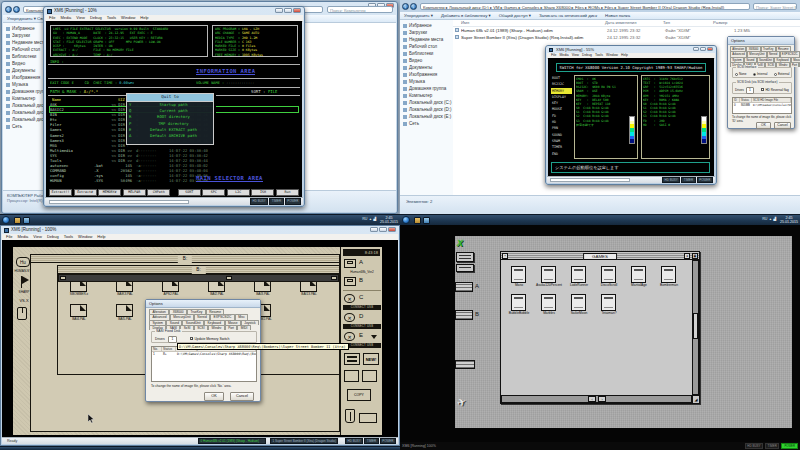 This screenshot has height=450, width=800. I want to click on search-input: Поиск: Компьютер, so click(360, 10).